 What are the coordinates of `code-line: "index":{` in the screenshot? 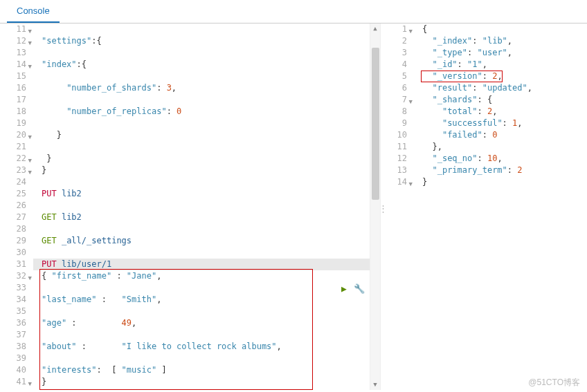 It's located at (206, 65).